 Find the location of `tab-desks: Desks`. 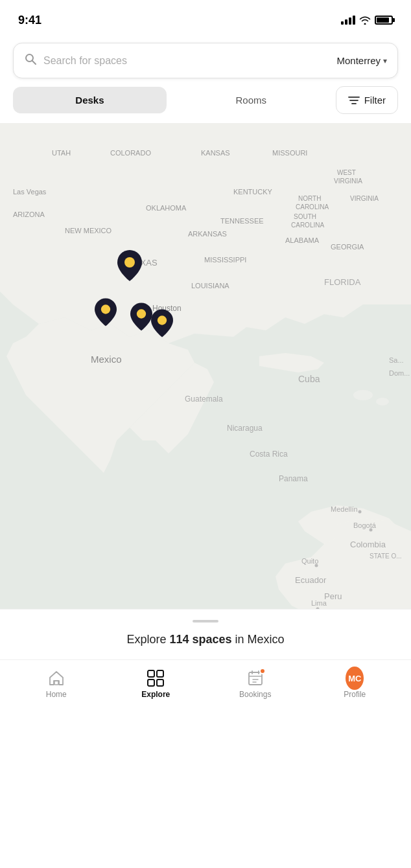

tab-desks: Desks is located at coordinates (89, 100).